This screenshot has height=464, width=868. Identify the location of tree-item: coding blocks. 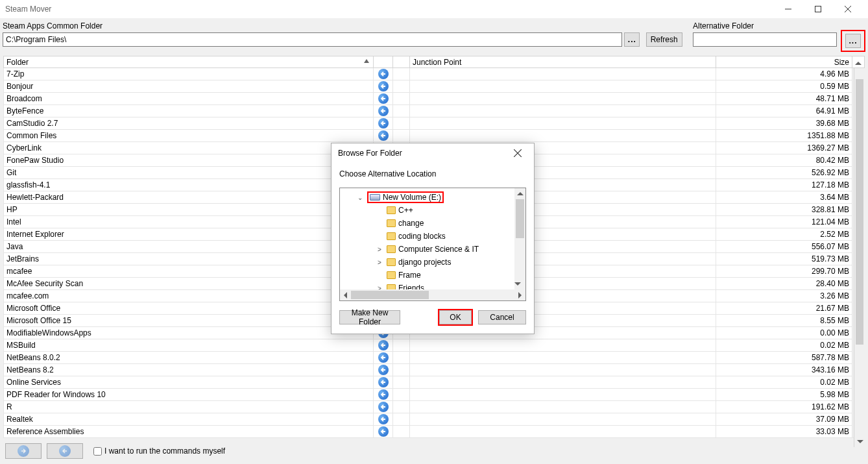
(435, 236).